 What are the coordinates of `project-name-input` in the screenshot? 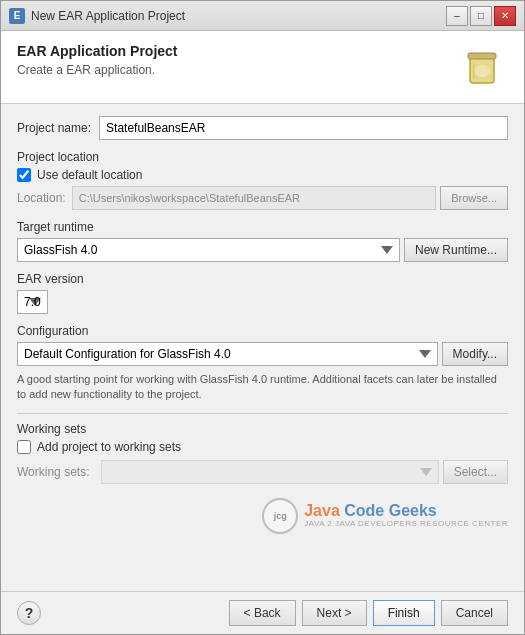 It's located at (304, 128).